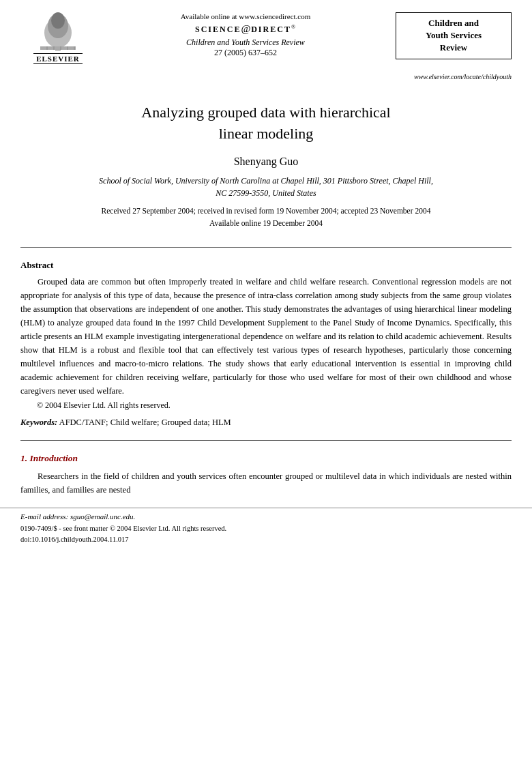 The width and height of the screenshot is (532, 773). What do you see at coordinates (246, 29) in the screenshot?
I see `at-symbol: @` at bounding box center [246, 29].